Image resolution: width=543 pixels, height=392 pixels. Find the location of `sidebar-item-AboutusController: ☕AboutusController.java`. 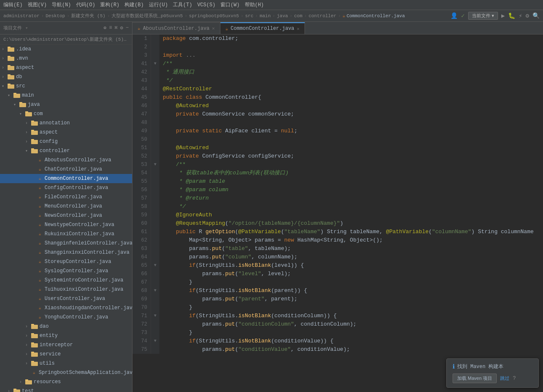

sidebar-item-AboutusController: ☕AboutusController.java is located at coordinates (66, 160).